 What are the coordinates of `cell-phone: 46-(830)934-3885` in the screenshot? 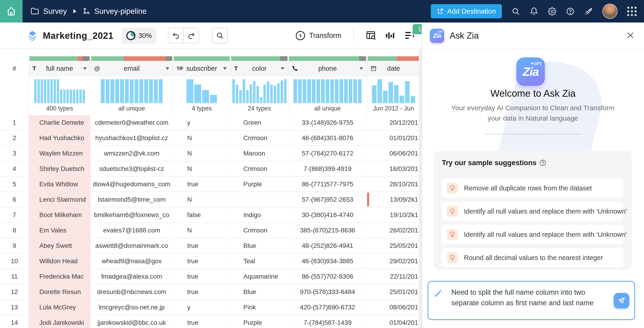 It's located at (328, 261).